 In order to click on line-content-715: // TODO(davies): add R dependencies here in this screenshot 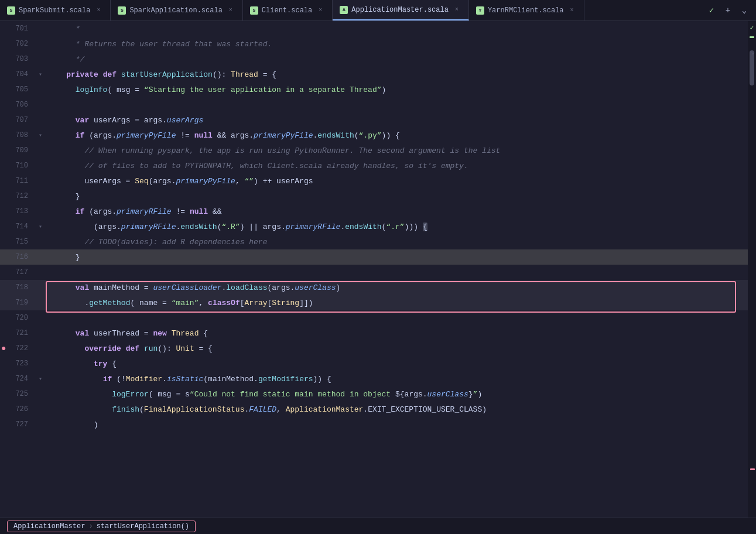, I will do `click(397, 242)`.